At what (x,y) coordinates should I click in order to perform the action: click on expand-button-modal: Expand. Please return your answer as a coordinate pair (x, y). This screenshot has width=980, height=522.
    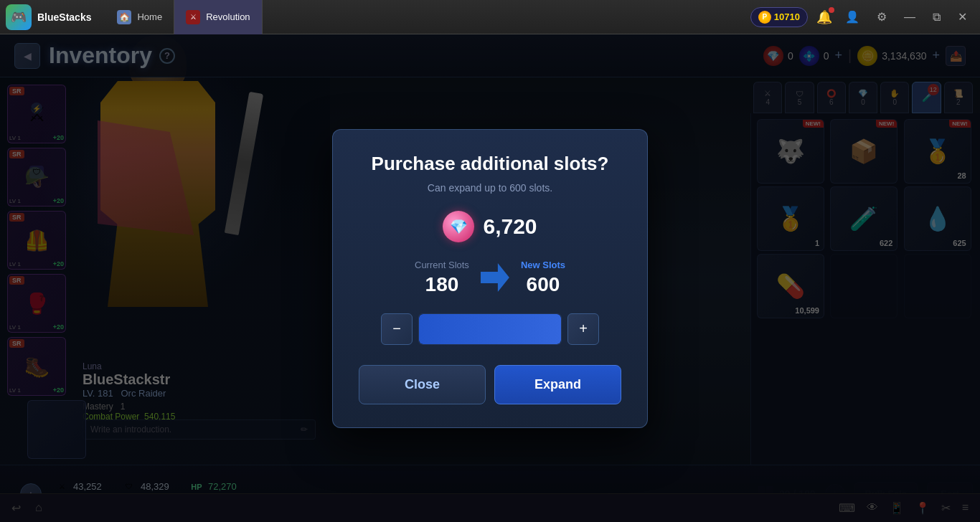
    Looking at the image, I should click on (558, 384).